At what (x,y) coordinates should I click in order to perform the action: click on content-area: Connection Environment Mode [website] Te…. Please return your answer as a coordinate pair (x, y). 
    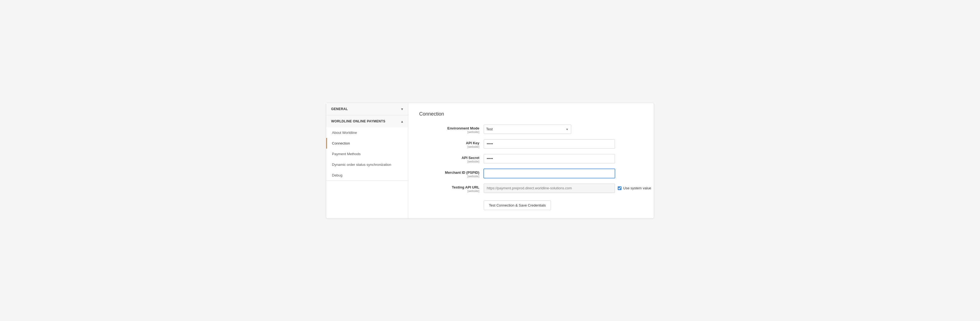
    Looking at the image, I should click on (535, 161).